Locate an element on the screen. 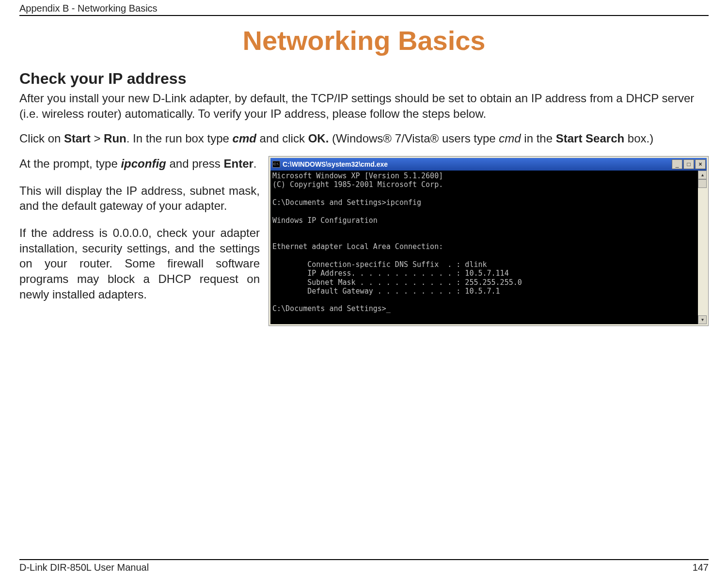 The width and height of the screenshot is (728, 578). close-button: × is located at coordinates (700, 164).